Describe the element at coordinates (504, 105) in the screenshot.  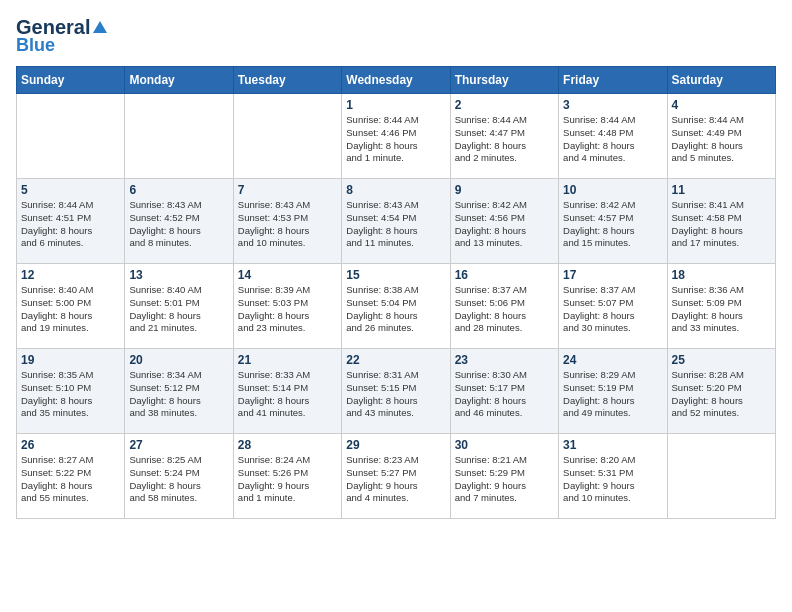
I see `day-number: 2` at that location.